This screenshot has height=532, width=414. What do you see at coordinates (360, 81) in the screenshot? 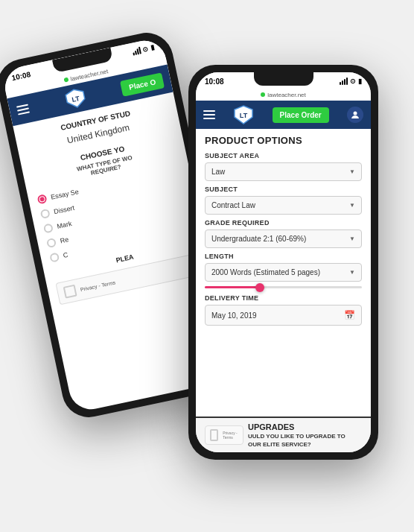
I see `battery-icon-front: ▮` at bounding box center [360, 81].